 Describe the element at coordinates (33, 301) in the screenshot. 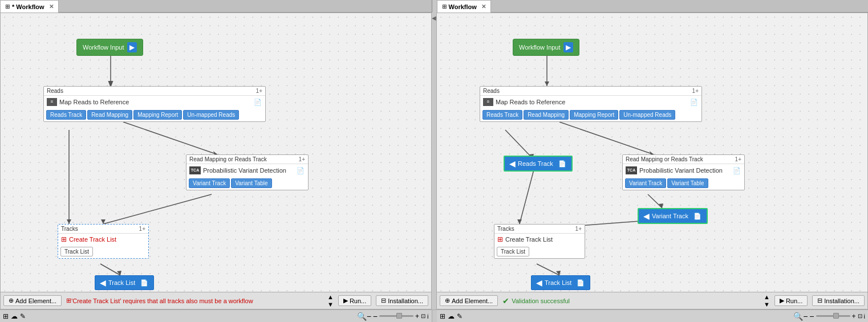

I see `left-add-element-btn: ⊕ Add Element...` at that location.